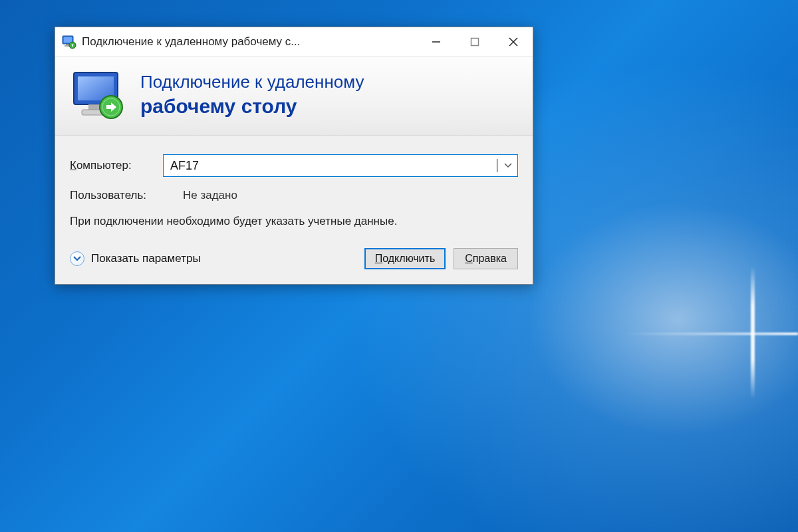  What do you see at coordinates (436, 41) in the screenshot?
I see `minimize-button` at bounding box center [436, 41].